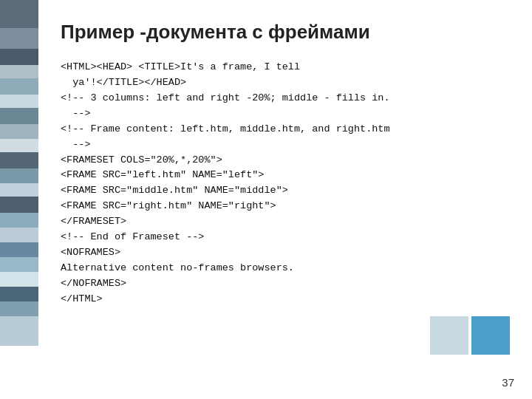 This screenshot has width=532, height=399. I want to click on code-line: </FRAMESET>, so click(285, 222).